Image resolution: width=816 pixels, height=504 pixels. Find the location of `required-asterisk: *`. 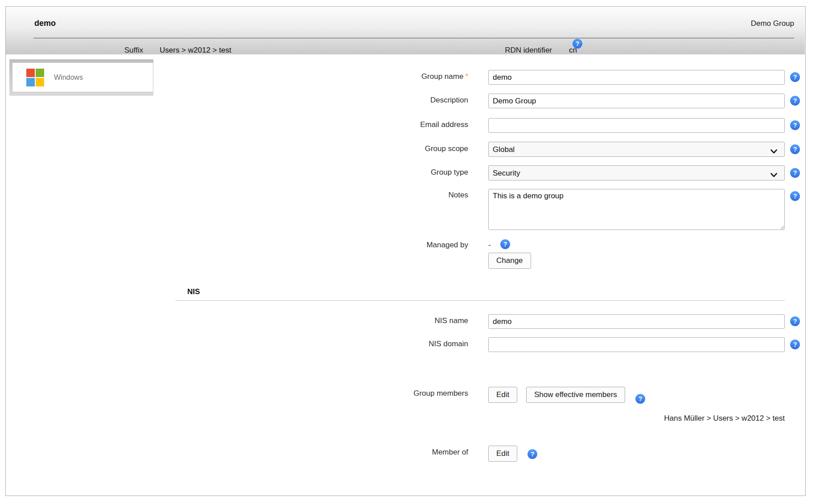

required-asterisk: * is located at coordinates (466, 77).